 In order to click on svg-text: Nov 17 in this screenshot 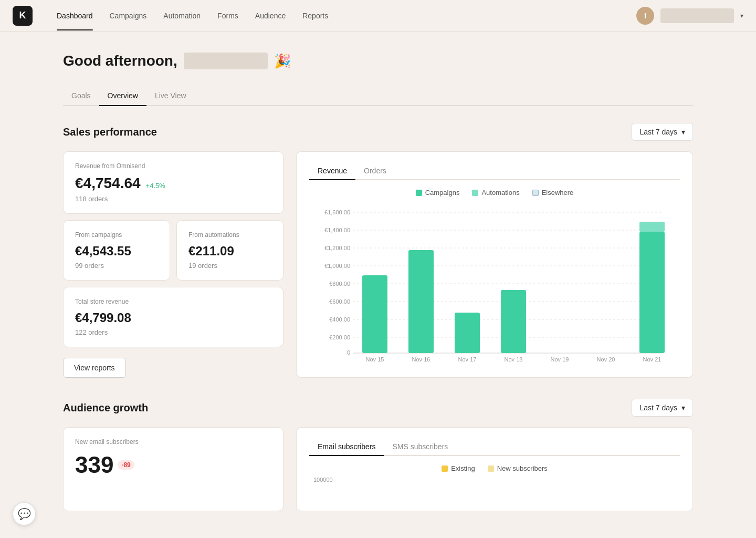, I will do `click(467, 359)`.